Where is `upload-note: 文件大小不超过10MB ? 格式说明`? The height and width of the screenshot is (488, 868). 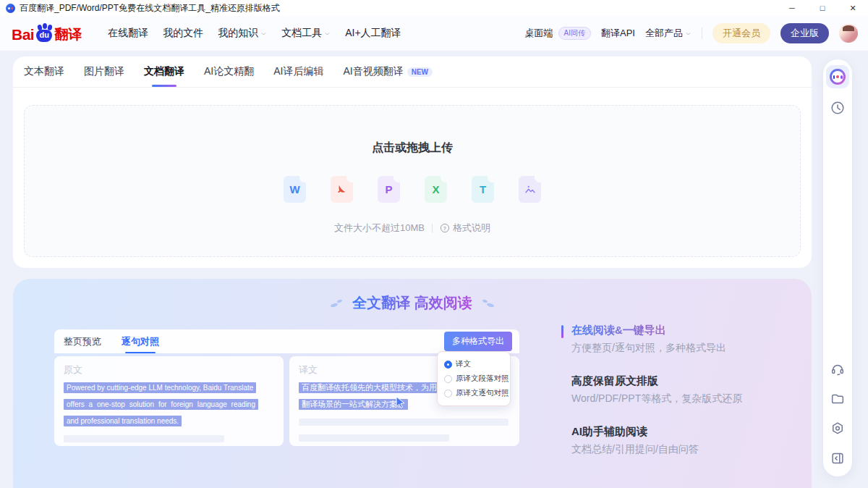
upload-note: 文件大小不超过10MB ? 格式说明 is located at coordinates (412, 228).